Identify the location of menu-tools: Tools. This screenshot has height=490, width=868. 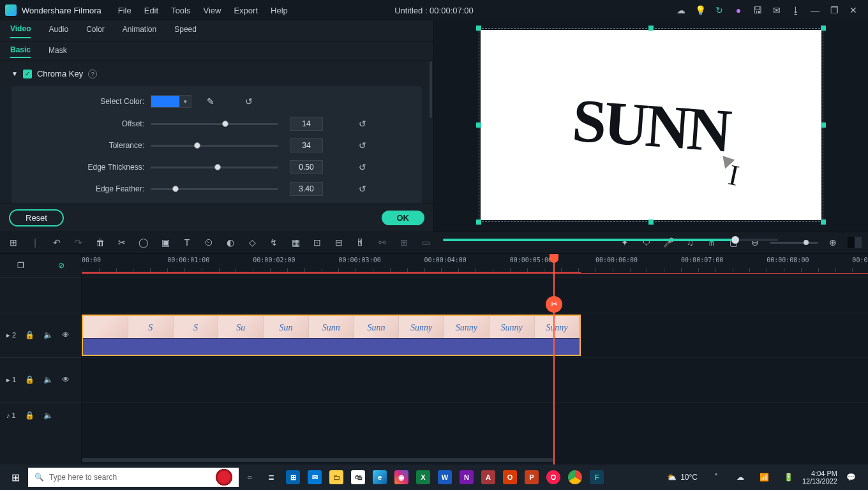
(181, 10).